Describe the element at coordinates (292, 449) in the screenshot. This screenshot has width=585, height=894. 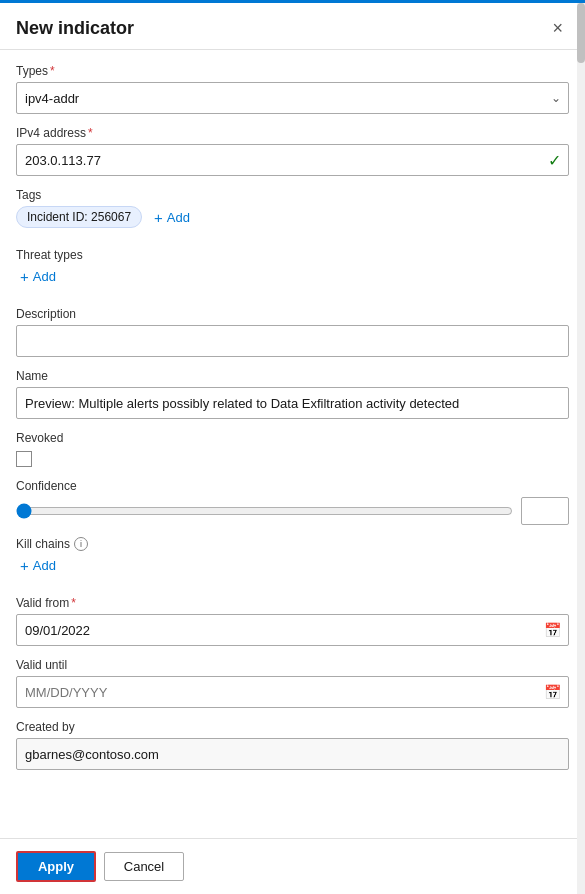
I see `revoked-field-group: Revoked` at that location.